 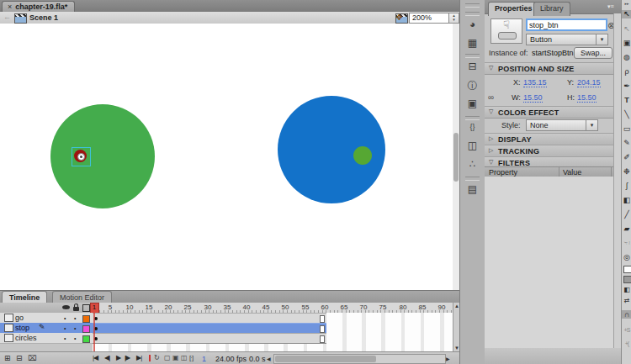 I want to click on transform-panel-icon: ▣, so click(x=473, y=103).